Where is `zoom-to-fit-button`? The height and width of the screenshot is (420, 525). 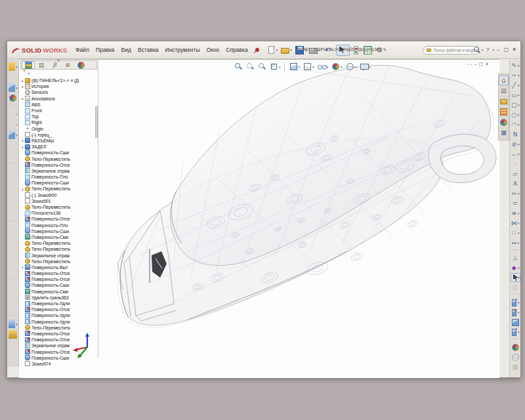
zoom-to-fit-button is located at coordinates (239, 67).